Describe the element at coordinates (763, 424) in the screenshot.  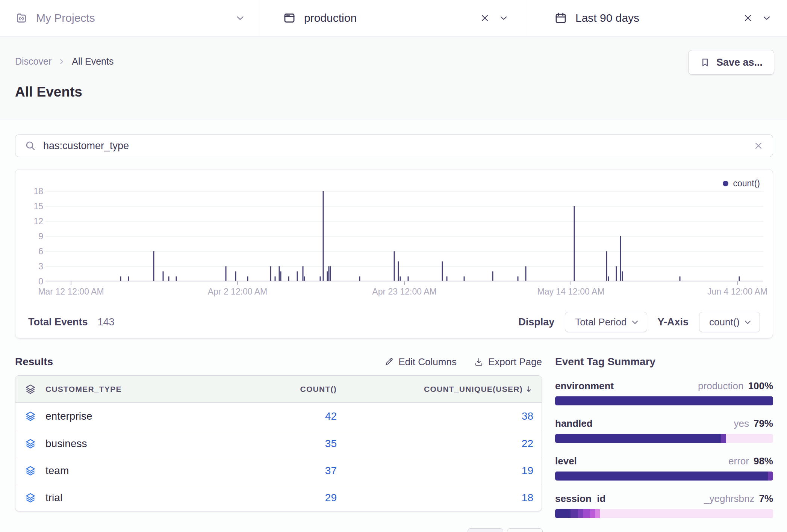
I see `tag-percentage: 79%` at that location.